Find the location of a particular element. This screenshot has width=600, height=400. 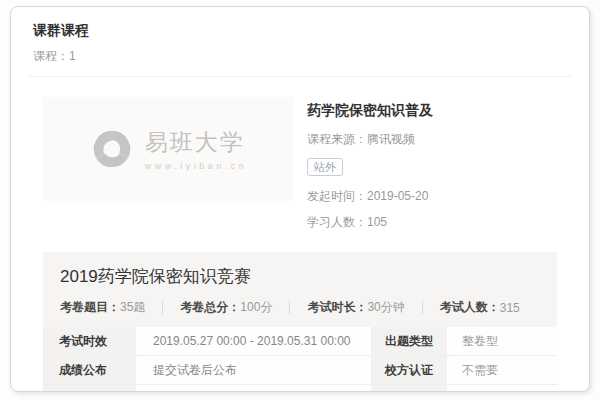

stat-question-count-value: 35题 is located at coordinates (132, 308).